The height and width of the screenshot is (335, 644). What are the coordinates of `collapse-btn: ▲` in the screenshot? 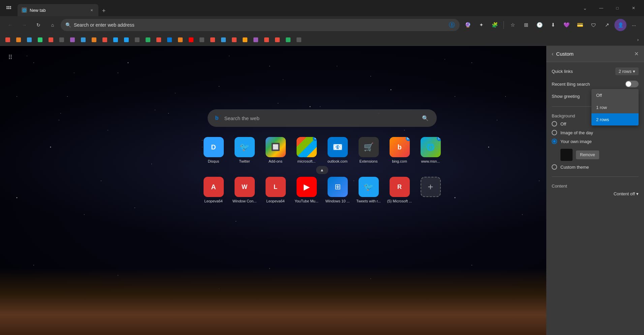 It's located at (322, 170).